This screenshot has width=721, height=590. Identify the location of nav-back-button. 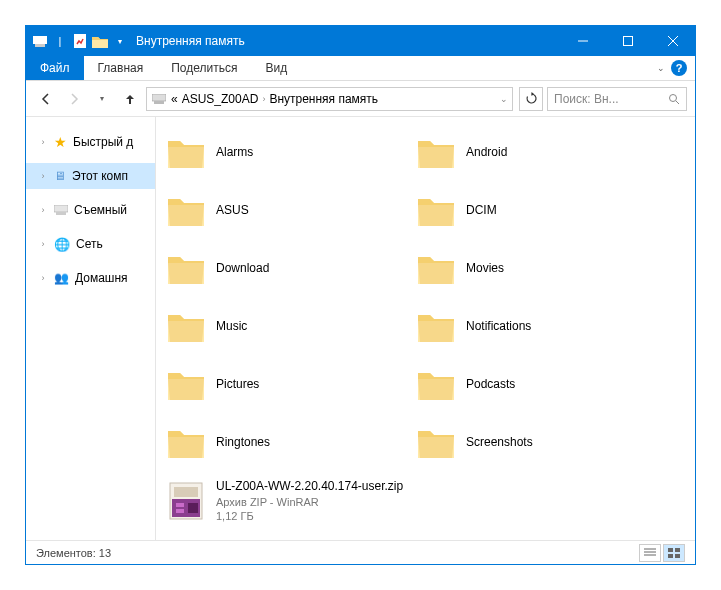
(46, 99).